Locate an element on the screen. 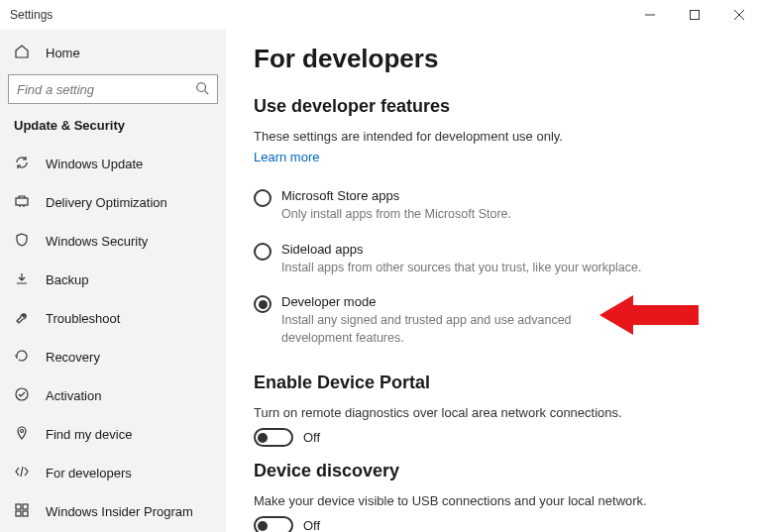 The width and height of the screenshot is (761, 532). sidebar-item-windows-insider: Windows Insider Program is located at coordinates (113, 511).